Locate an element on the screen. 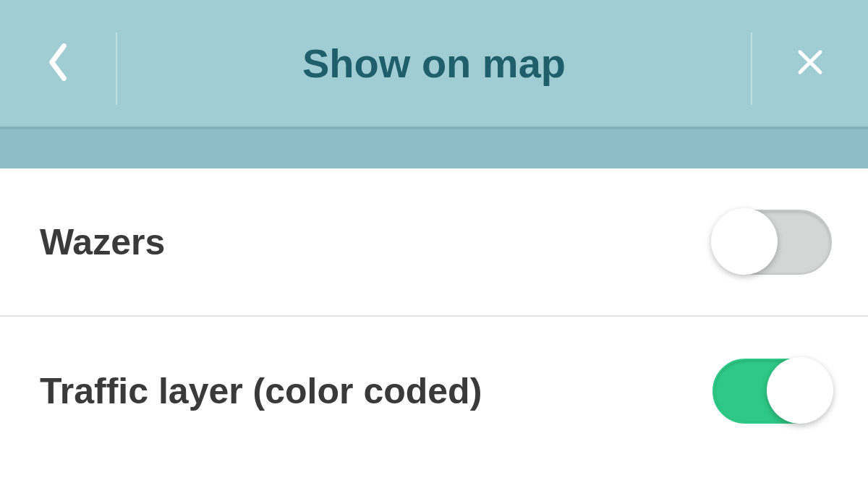  close-button is located at coordinates (810, 64).